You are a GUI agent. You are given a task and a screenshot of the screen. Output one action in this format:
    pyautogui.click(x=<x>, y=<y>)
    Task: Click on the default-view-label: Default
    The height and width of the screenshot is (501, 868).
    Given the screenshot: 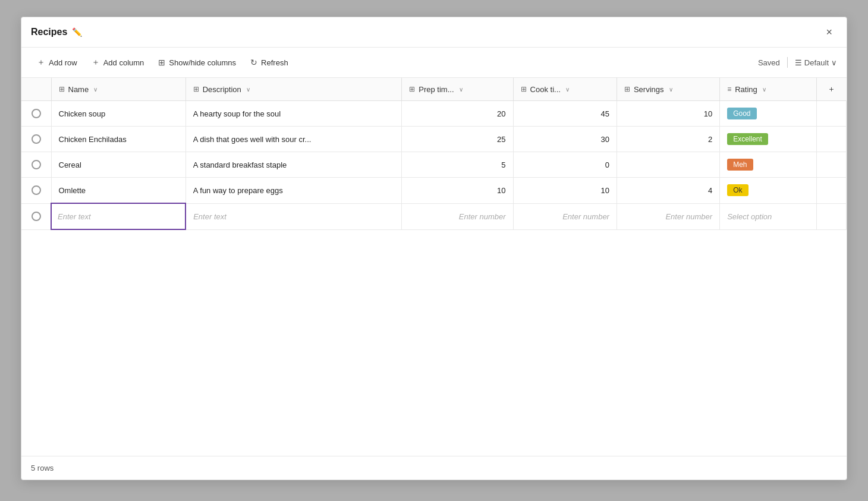 What is the action you would take?
    pyautogui.click(x=817, y=63)
    